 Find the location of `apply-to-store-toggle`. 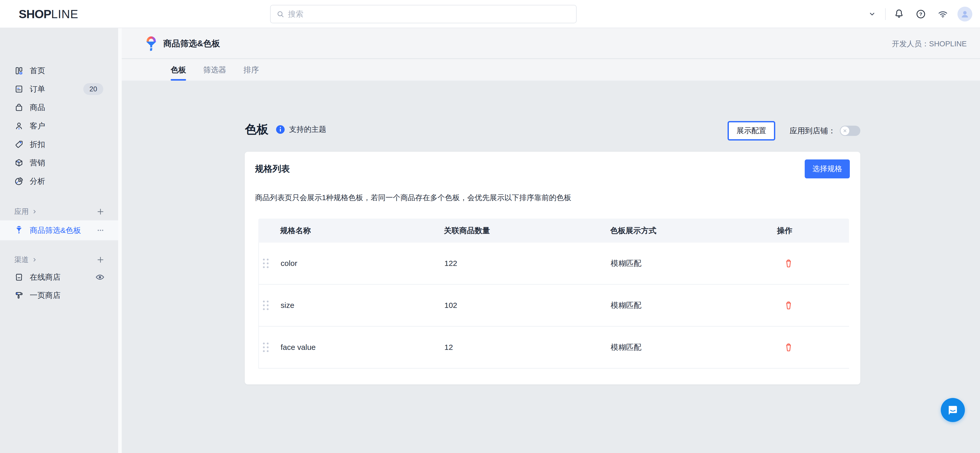

apply-to-store-toggle is located at coordinates (850, 131).